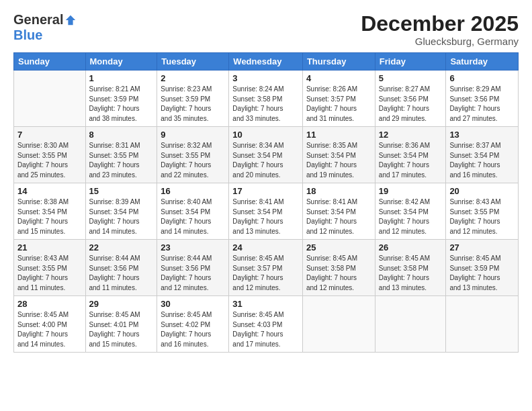  What do you see at coordinates (482, 268) in the screenshot?
I see `calendar-cell: 27Sunrise: 8:45 AM Sunset: 3:59 PM Dayli…` at bounding box center [482, 268].